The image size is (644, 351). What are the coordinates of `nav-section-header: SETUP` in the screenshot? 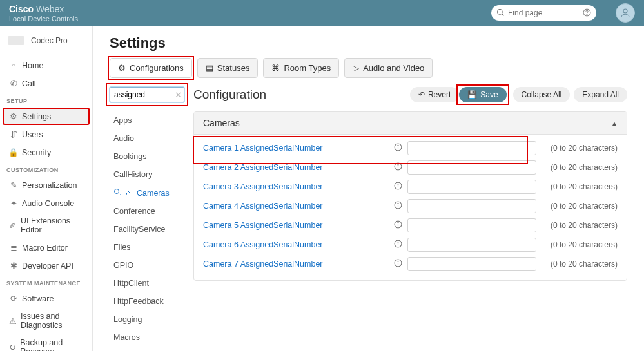 It's located at (46, 100).